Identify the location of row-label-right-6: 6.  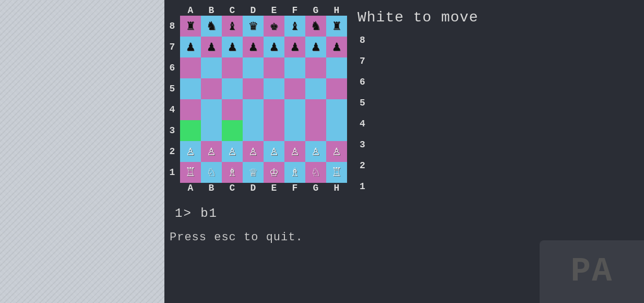
(418, 82).